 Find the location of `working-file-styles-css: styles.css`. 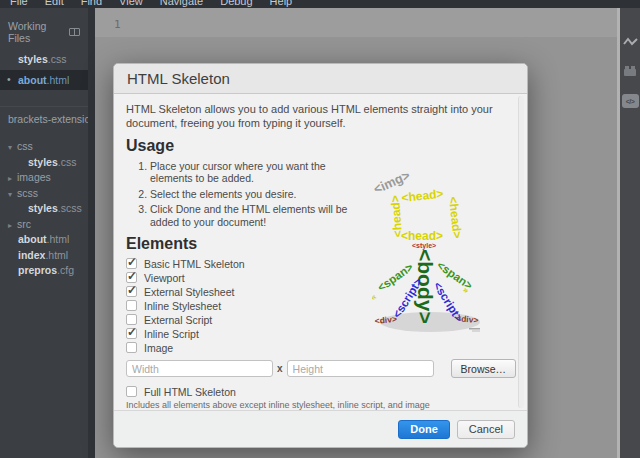

working-file-styles-css: styles.css is located at coordinates (44, 59).